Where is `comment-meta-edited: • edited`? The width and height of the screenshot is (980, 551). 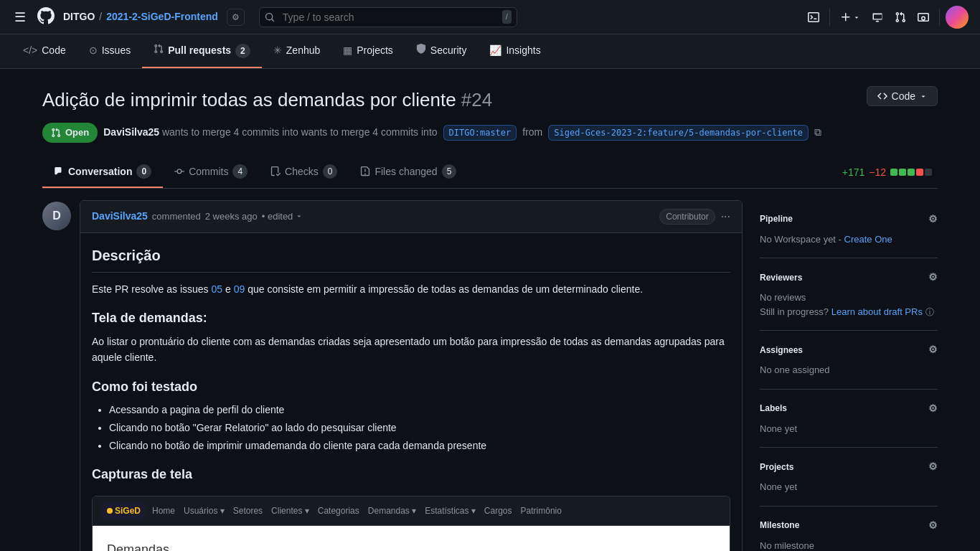
comment-meta-edited: • edited is located at coordinates (283, 217).